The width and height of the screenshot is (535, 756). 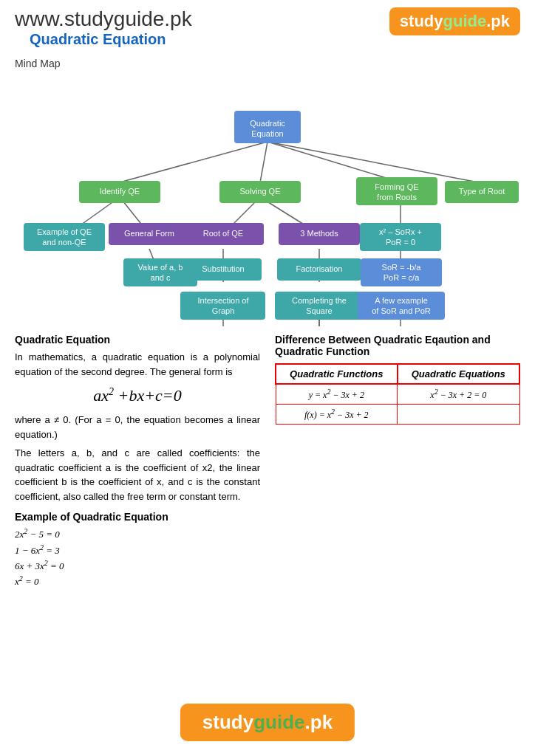 What do you see at coordinates (458, 394) in the screenshot?
I see `table-cell: x2 − 3x + 2 = 0` at bounding box center [458, 394].